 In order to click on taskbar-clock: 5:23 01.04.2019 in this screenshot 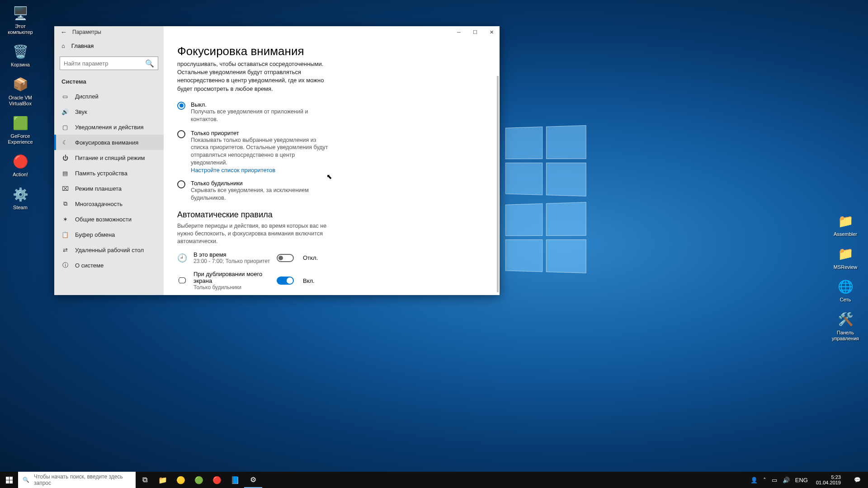, I will do `click(828, 480)`.